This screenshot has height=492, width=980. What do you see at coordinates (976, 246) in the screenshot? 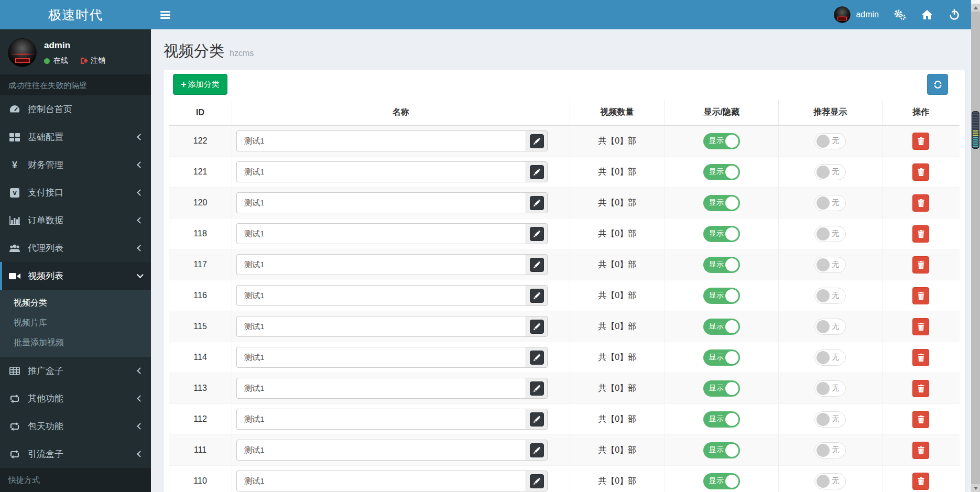
I see `page-scrollbar` at bounding box center [976, 246].